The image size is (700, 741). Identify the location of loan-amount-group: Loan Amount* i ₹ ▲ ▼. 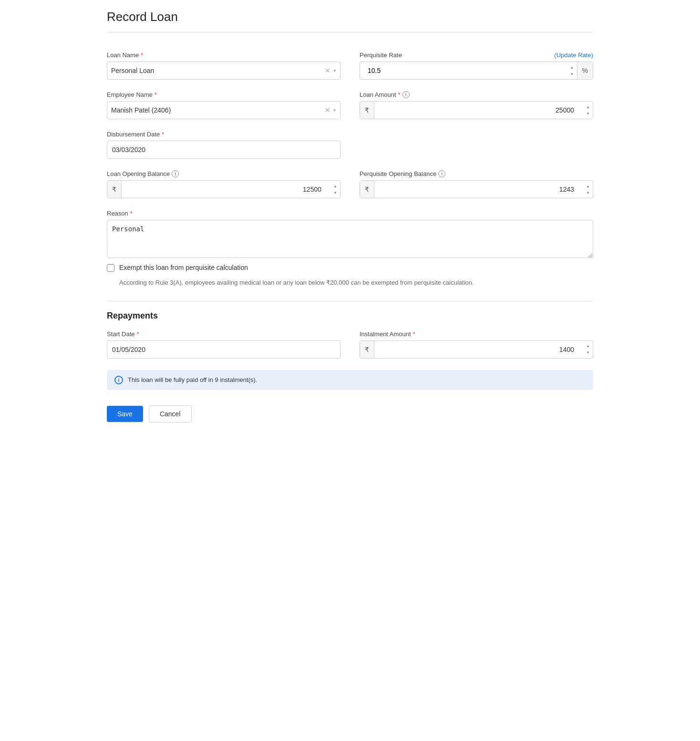
(476, 105).